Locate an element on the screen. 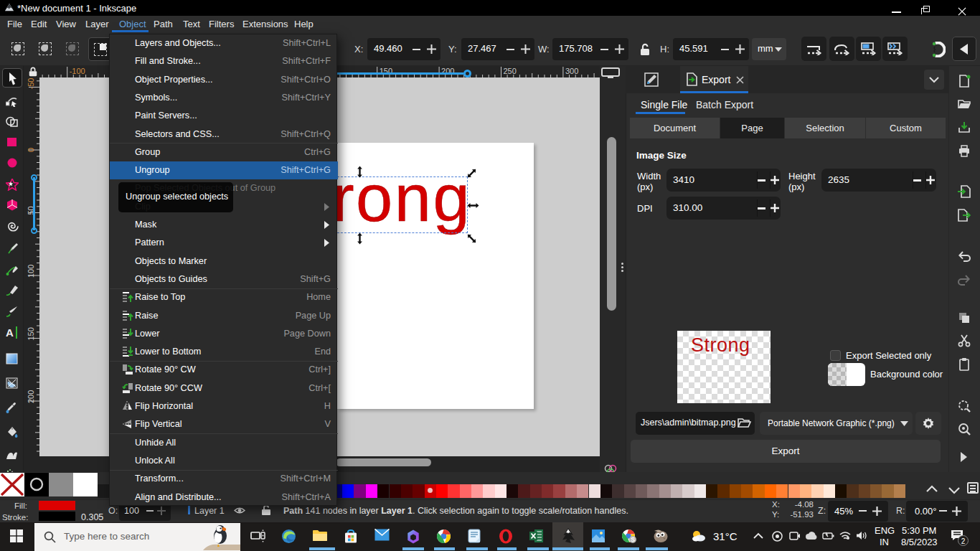 Image resolution: width=980 pixels, height=551 pixels. svg-text: -50 is located at coordinates (31, 84).